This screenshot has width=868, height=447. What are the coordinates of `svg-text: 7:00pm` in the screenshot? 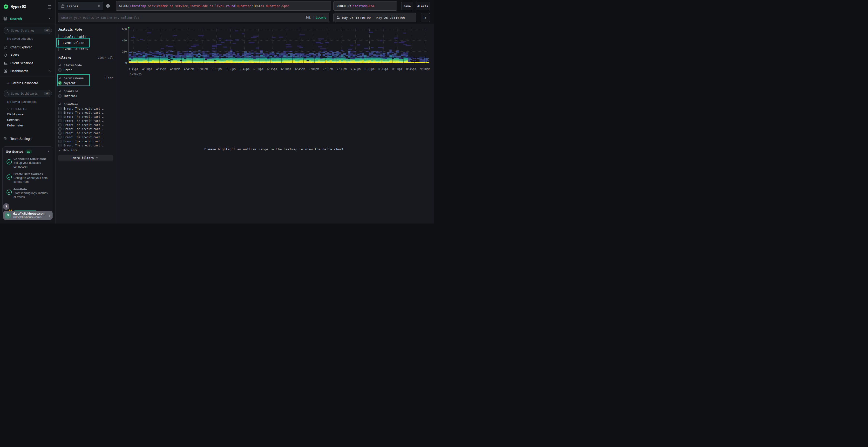 It's located at (314, 69).